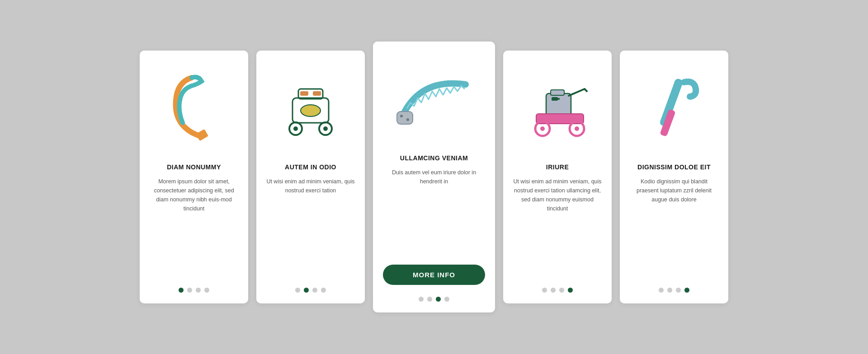 This screenshot has height=354, width=868. Describe the element at coordinates (557, 288) in the screenshot. I see `card-4-dots` at that location.